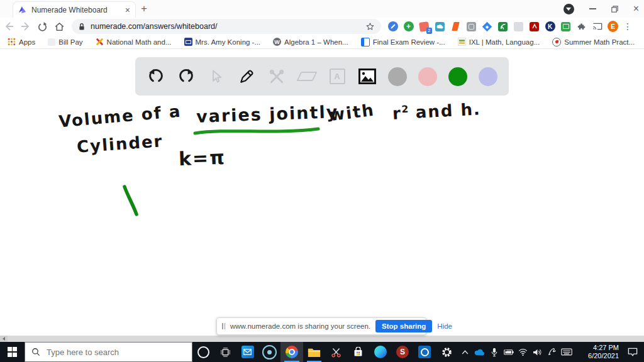  Describe the element at coordinates (447, 352) in the screenshot. I see `settings-gear-icon` at that location.